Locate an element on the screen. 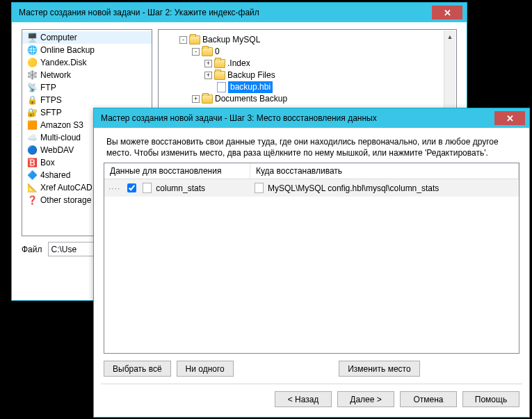 The height and width of the screenshot is (419, 532). storage-label: Online Backup is located at coordinates (67, 50).